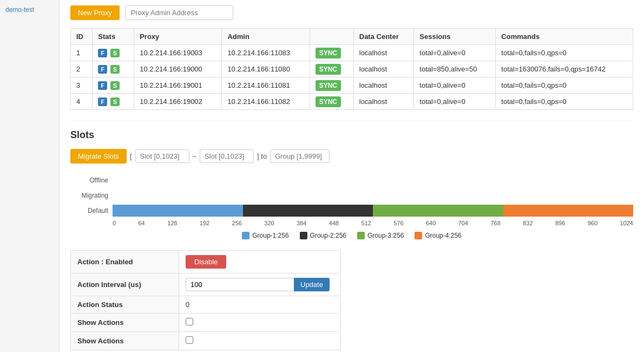 The image size is (644, 352). Describe the element at coordinates (352, 200) in the screenshot. I see `slots-chart: Offline Migrating Default 06412819225632…` at that location.